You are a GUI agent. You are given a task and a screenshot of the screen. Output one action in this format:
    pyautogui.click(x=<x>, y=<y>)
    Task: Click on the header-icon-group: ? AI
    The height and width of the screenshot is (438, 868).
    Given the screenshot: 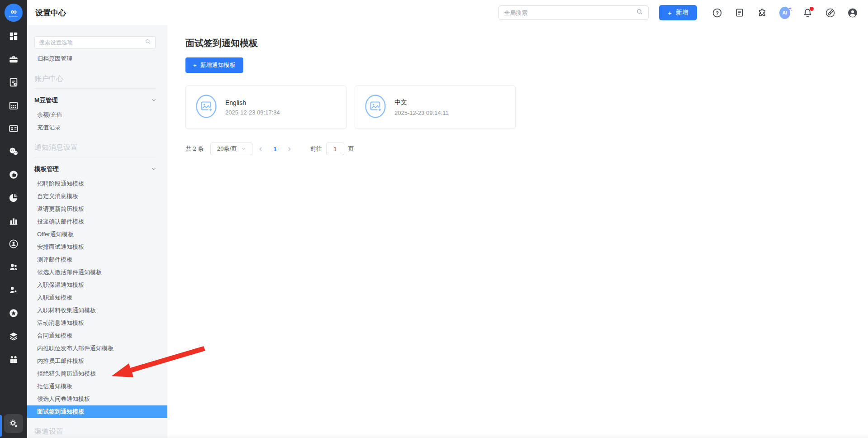 What is the action you would take?
    pyautogui.click(x=785, y=13)
    